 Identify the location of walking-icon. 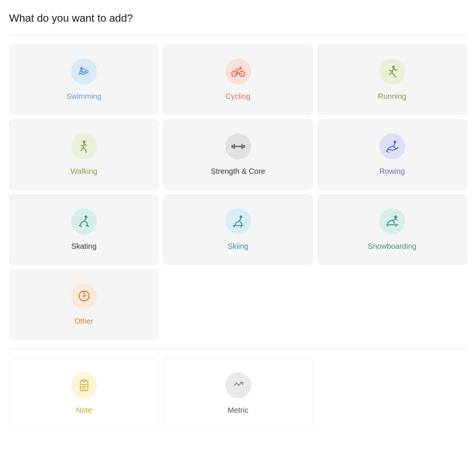
(84, 146).